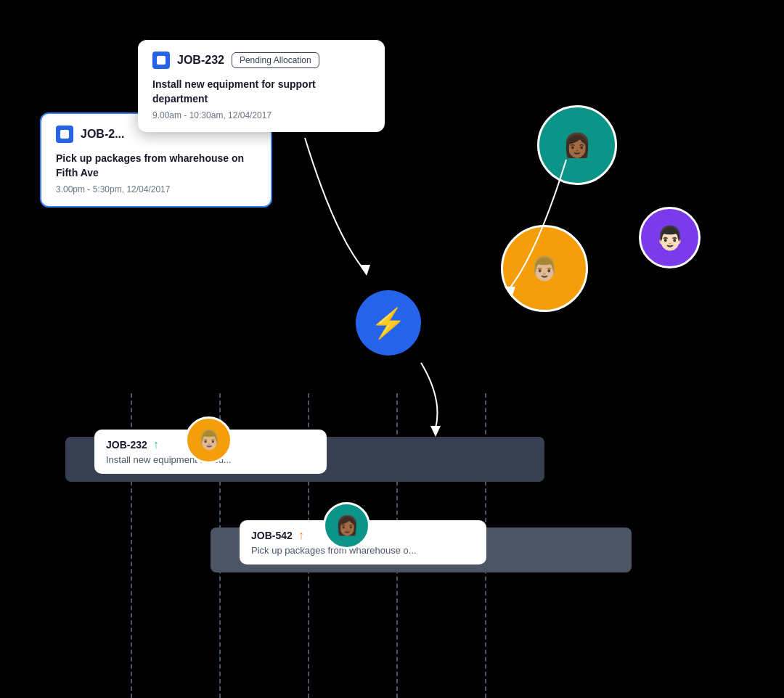 The width and height of the screenshot is (784, 698). What do you see at coordinates (156, 189) in the screenshot?
I see `job-time-back: 3.00pm - 5:30pm, 12/04/2017` at bounding box center [156, 189].